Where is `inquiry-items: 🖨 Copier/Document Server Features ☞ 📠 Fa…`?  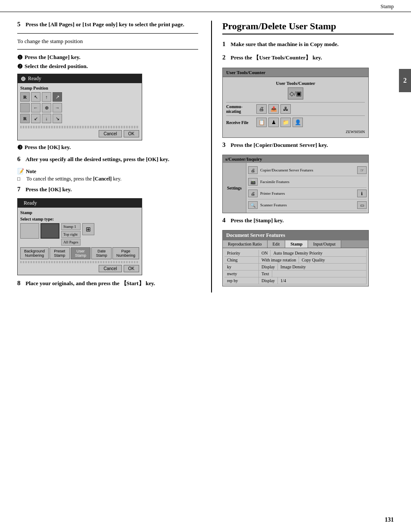 inquiry-items: 🖨 Copier/Document Server Features ☞ 📠 Fa… is located at coordinates (308, 188).